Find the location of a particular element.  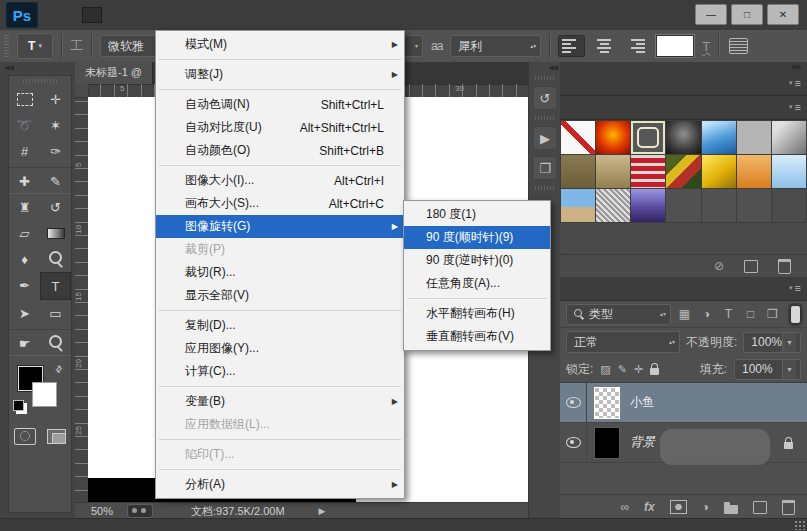

eyedropper-tool: ✑ is located at coordinates (56, 151).